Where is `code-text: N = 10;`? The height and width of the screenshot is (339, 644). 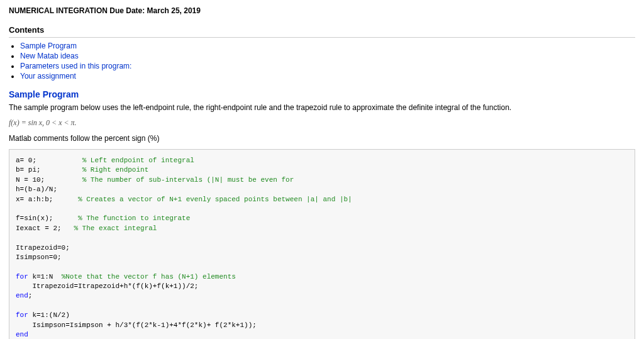 code-text: N = 10; is located at coordinates (49, 180).